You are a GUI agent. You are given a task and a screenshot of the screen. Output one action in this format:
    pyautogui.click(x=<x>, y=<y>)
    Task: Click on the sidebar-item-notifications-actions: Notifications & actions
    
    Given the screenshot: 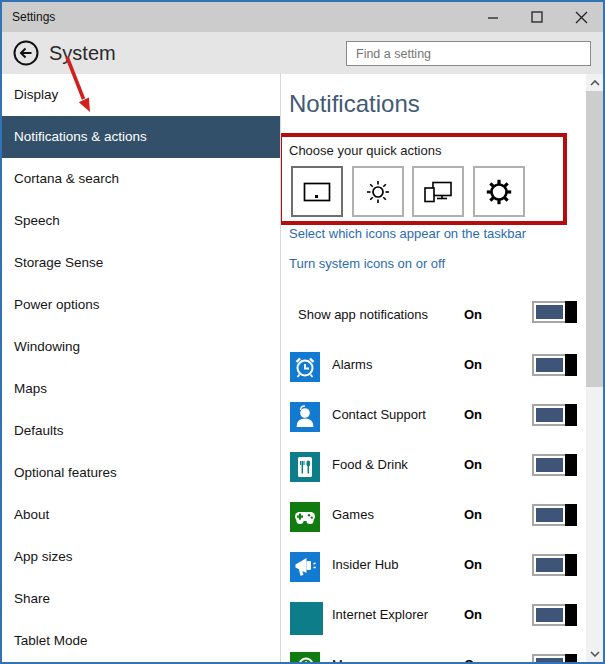 What is the action you would take?
    pyautogui.click(x=141, y=137)
    